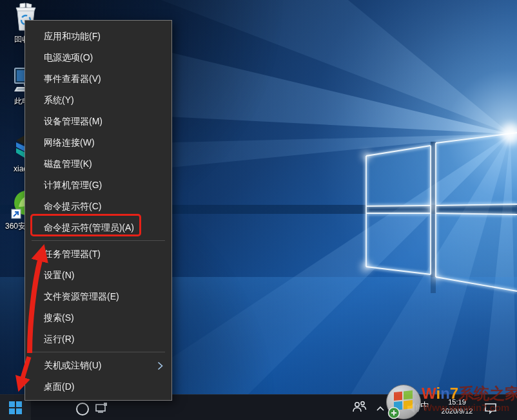  I want to click on clock-date: 2020/9/12, so click(457, 411).